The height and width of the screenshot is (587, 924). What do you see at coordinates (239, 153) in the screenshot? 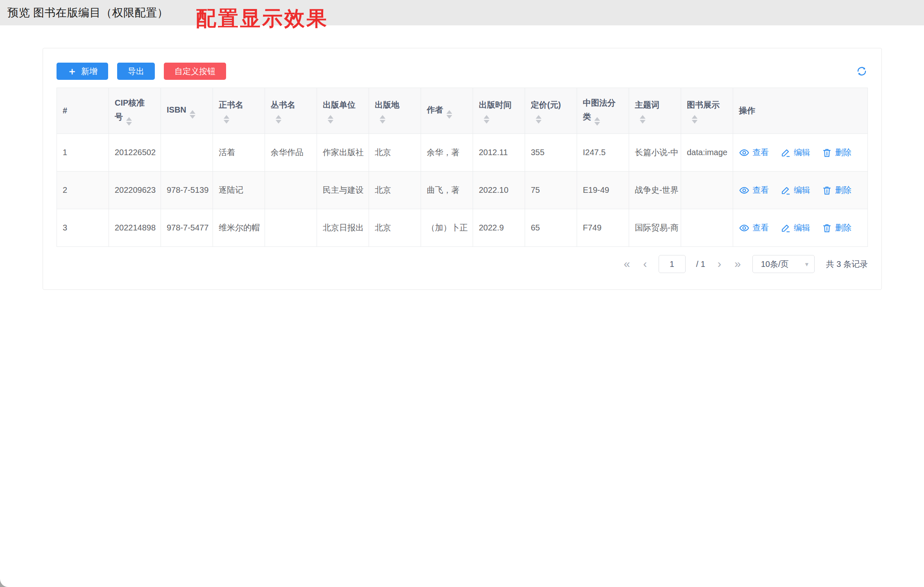
I see `cell: 活着` at bounding box center [239, 153].